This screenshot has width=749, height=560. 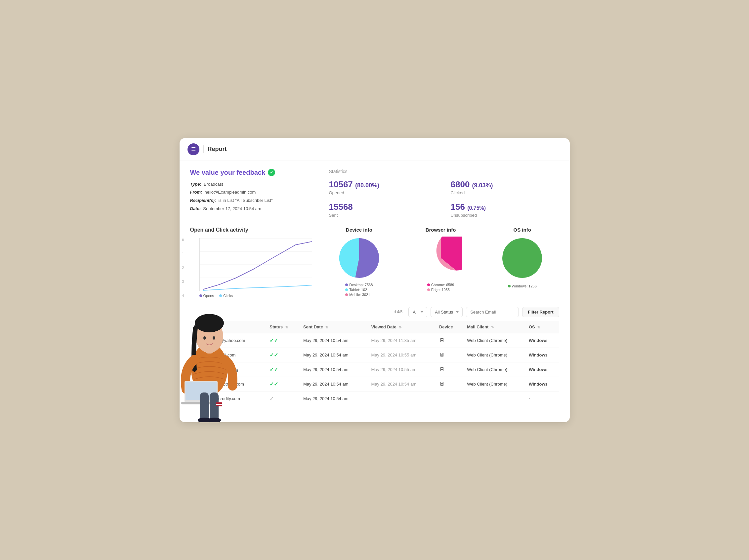 What do you see at coordinates (400, 327) in the screenshot?
I see `viewed-date-sort-icon: ⇅` at bounding box center [400, 327].